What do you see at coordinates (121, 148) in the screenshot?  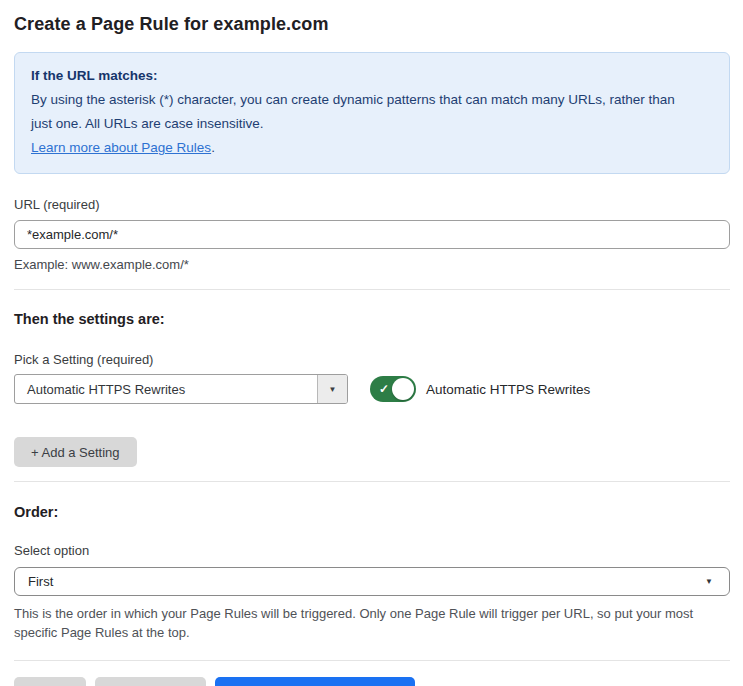 I see `learn-more-link: Learn more about Page Rules` at bounding box center [121, 148].